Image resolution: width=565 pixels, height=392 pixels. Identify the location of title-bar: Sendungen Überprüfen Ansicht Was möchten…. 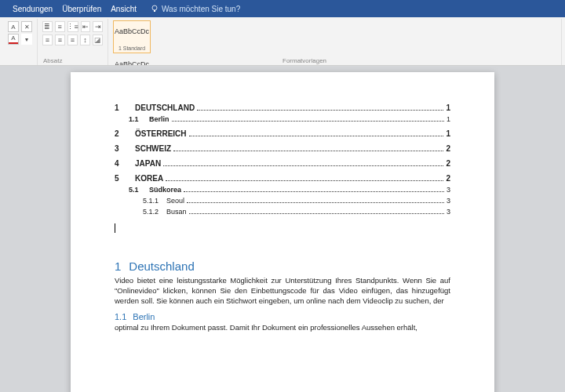
(282, 9).